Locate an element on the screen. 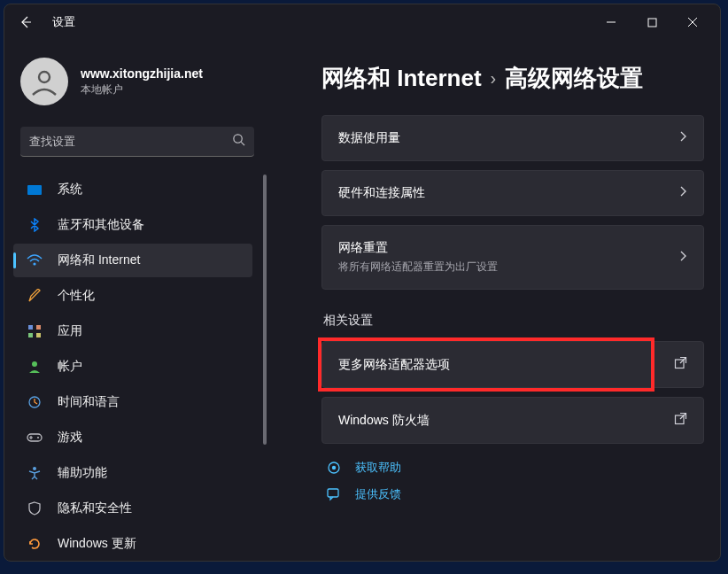 The width and height of the screenshot is (728, 574). nav-item-accessibility: 辅助功能 is located at coordinates (133, 473).